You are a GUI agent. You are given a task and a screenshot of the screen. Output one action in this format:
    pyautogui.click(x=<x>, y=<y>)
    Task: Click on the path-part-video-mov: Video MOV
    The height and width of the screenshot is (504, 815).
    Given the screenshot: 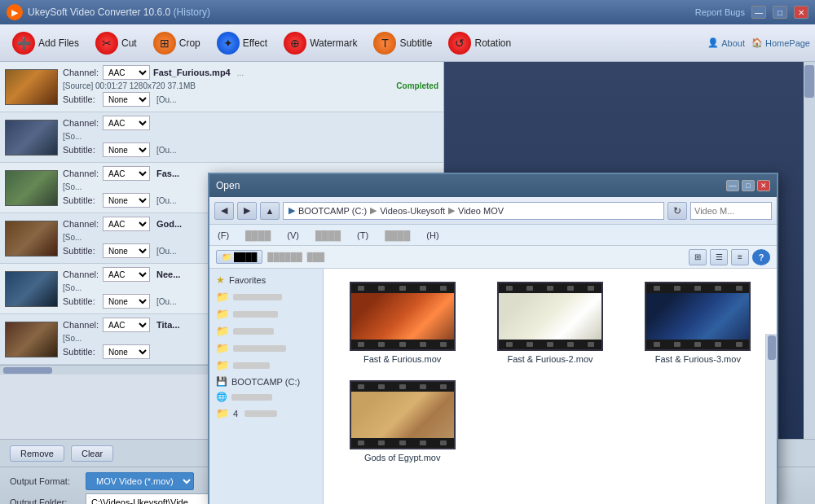 What is the action you would take?
    pyautogui.click(x=481, y=211)
    